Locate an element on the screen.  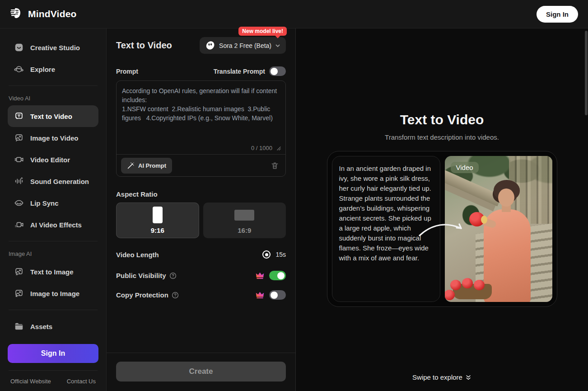
sound-generation-icon is located at coordinates (19, 181).